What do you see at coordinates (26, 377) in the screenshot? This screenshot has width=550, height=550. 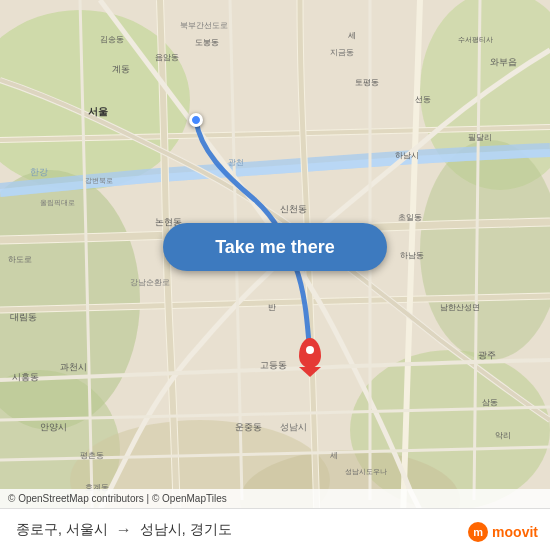 I see `svg-text: 시흥동` at bounding box center [26, 377].